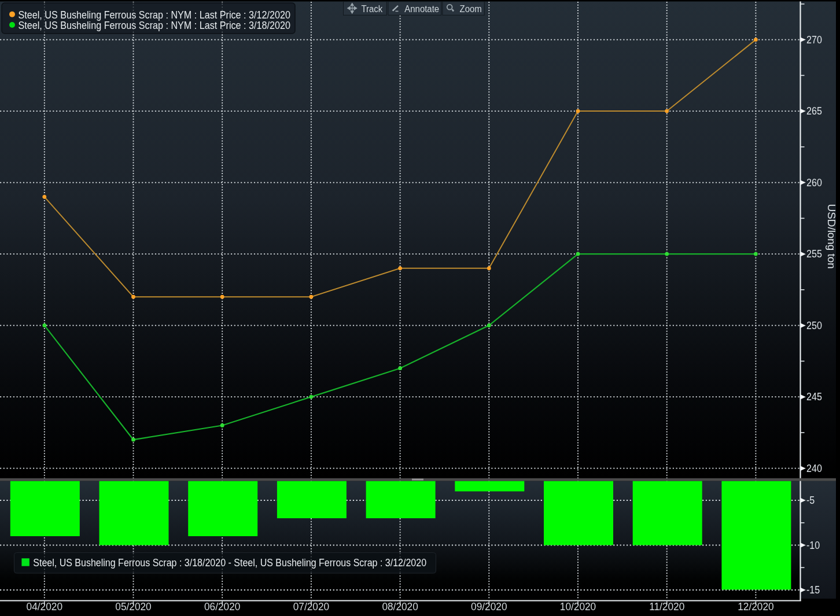 This screenshot has width=840, height=616. I want to click on svg-text: 11/2020, so click(666, 607).